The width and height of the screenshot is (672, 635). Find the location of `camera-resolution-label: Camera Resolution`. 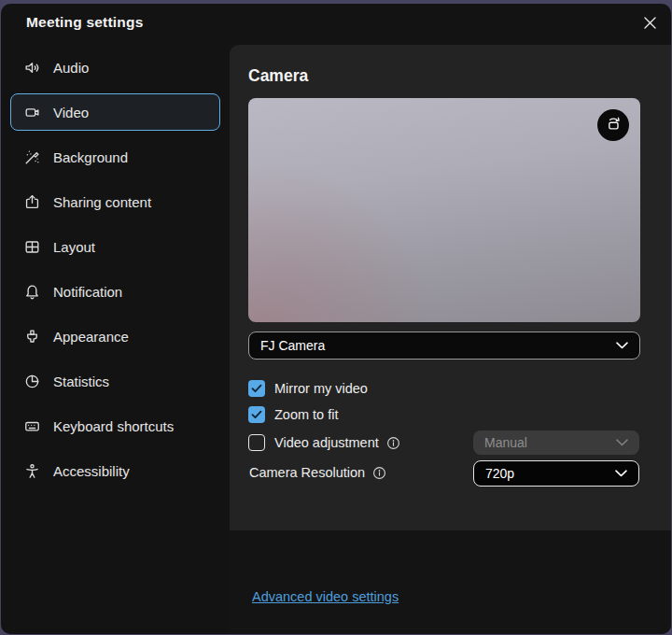

camera-resolution-label: Camera Resolution is located at coordinates (307, 473).